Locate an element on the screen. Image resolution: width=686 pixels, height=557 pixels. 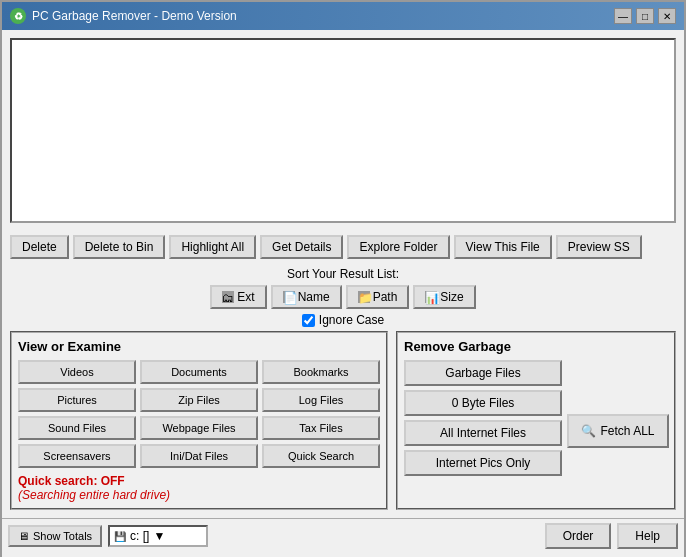
drive-label: c: [] is located at coordinates (140, 536).